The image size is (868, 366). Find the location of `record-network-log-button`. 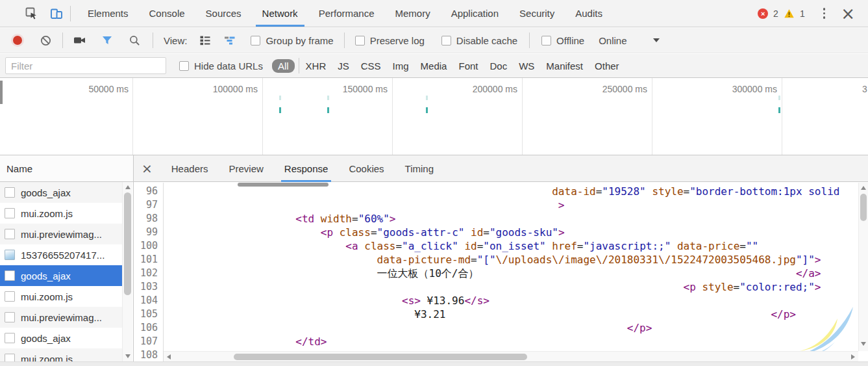

record-network-log-button is located at coordinates (18, 40).